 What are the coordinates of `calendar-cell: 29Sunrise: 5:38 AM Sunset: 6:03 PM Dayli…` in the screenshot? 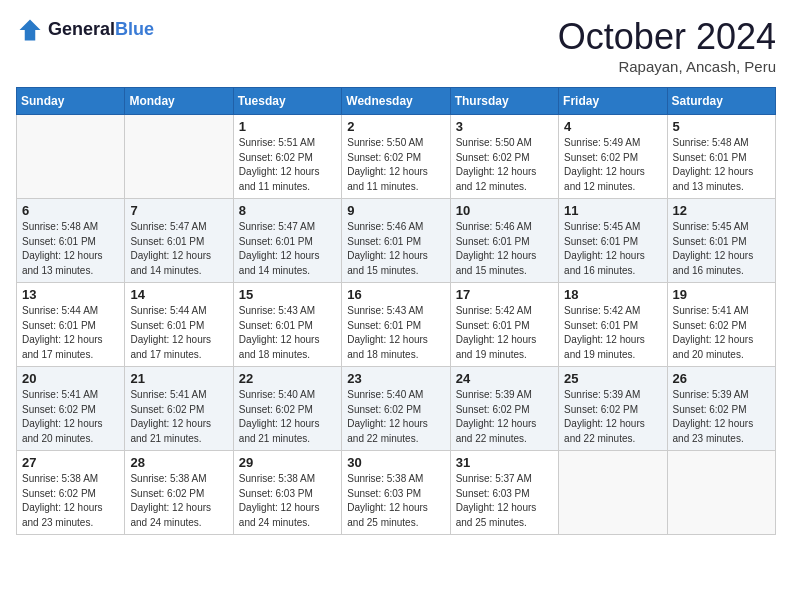 It's located at (287, 493).